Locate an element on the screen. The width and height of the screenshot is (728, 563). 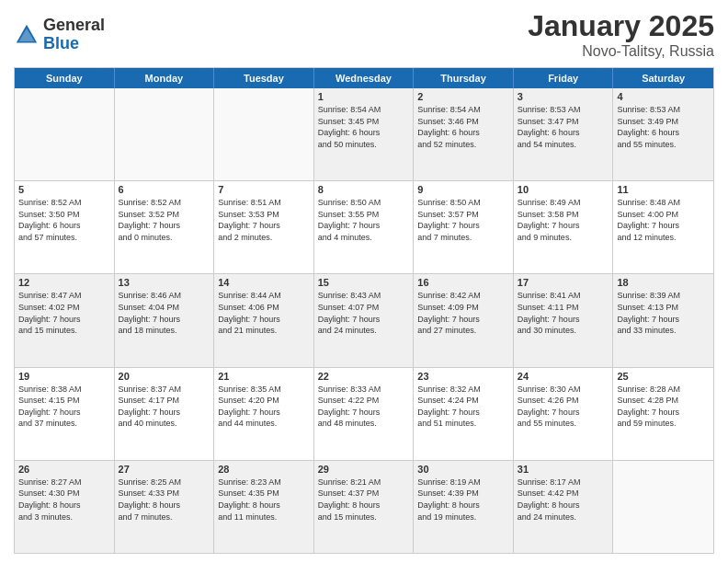
cal-cell: 15Sunrise: 8:43 AM Sunset: 4:07 PM Dayli… is located at coordinates (364, 320).